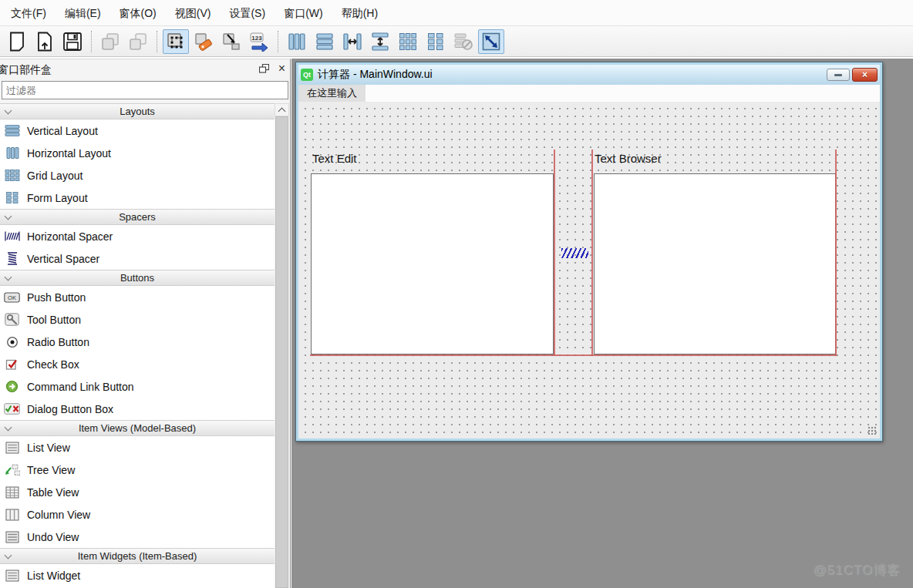  Describe the element at coordinates (380, 42) in the screenshot. I see `lay-out-vertically-in-splitter-button` at that location.